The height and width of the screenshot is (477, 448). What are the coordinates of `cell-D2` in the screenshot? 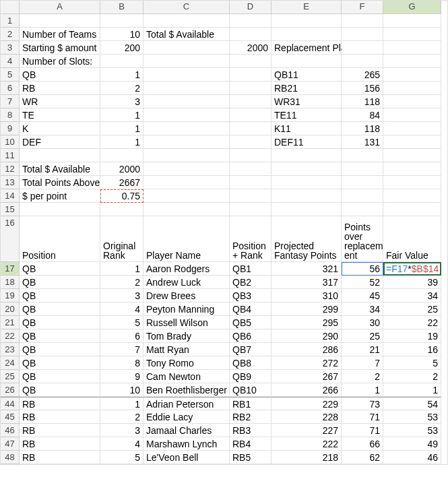 It's located at (251, 34).